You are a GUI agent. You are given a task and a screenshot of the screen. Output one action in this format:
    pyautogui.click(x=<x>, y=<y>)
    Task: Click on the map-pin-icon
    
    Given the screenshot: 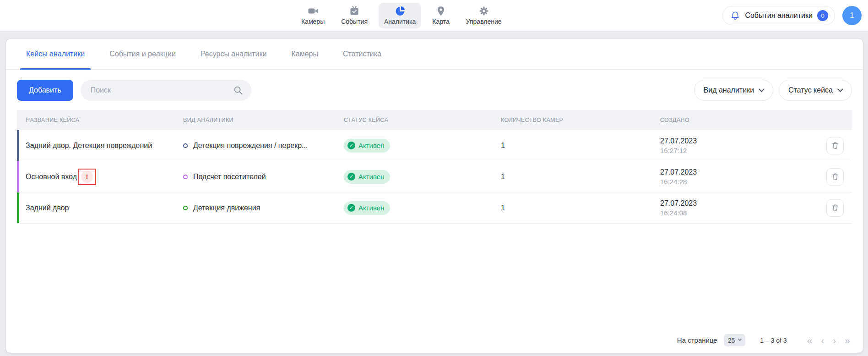 What is the action you would take?
    pyautogui.click(x=441, y=11)
    